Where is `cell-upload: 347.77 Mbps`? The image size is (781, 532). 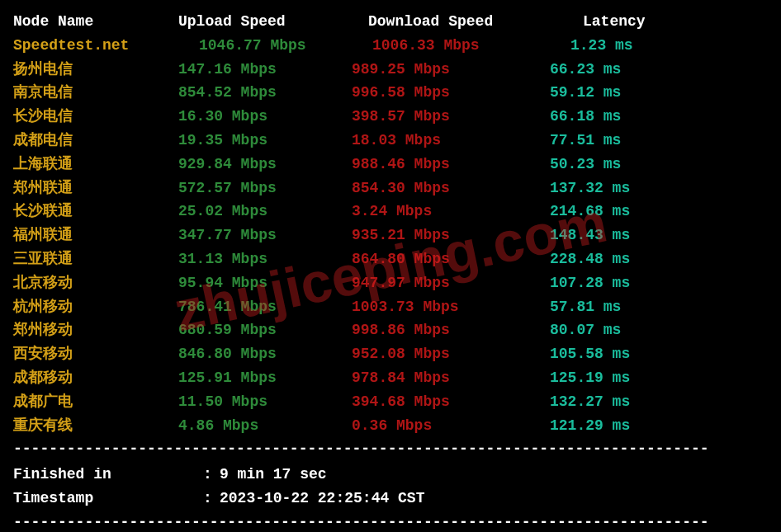
cell-upload: 347.77 Mbps is located at coordinates (265, 236).